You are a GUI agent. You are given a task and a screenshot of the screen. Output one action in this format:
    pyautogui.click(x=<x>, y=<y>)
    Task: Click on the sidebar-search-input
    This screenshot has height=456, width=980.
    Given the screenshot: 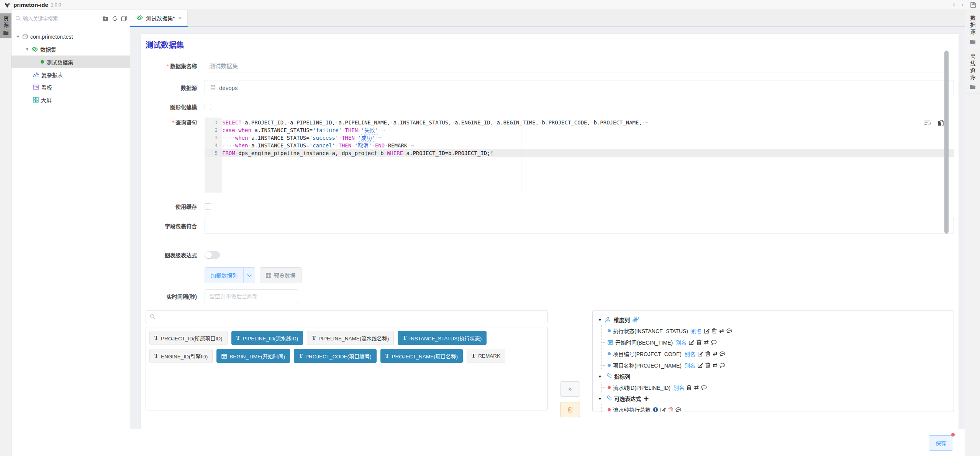 What is the action you would take?
    pyautogui.click(x=48, y=18)
    